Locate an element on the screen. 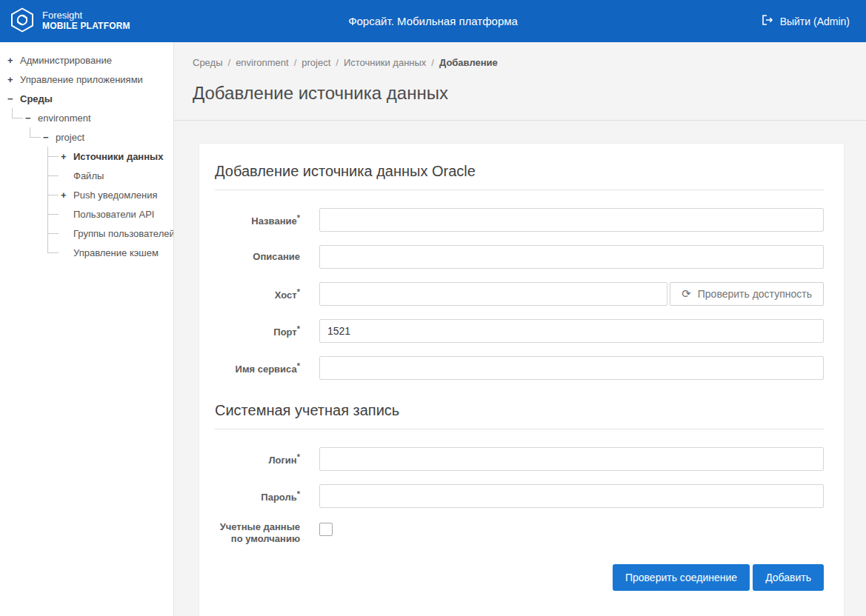 The width and height of the screenshot is (866, 616). tree-item-files: Файлы is located at coordinates (114, 175).